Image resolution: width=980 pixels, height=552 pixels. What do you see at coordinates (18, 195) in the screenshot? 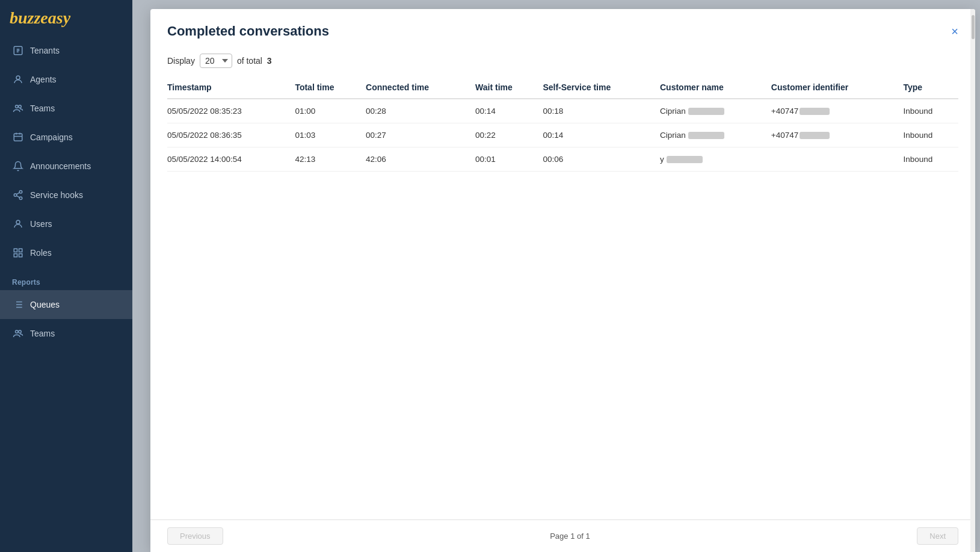
I see `service-hooks-icon` at bounding box center [18, 195].